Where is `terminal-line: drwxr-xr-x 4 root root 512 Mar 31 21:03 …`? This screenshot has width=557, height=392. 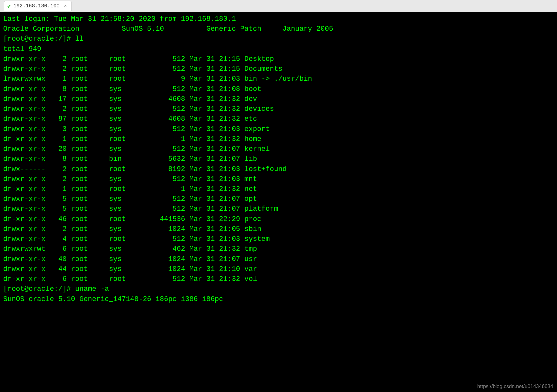 terminal-line: drwxr-xr-x 4 root root 512 Mar 31 21:03 … is located at coordinates (278, 239).